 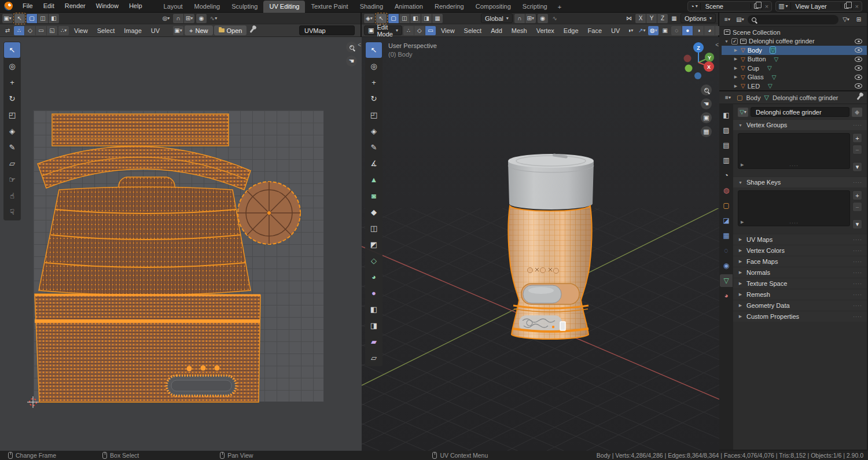 I want to click on panel-shape-keys-header: ▼ Shape Keys ····, so click(x=800, y=182).